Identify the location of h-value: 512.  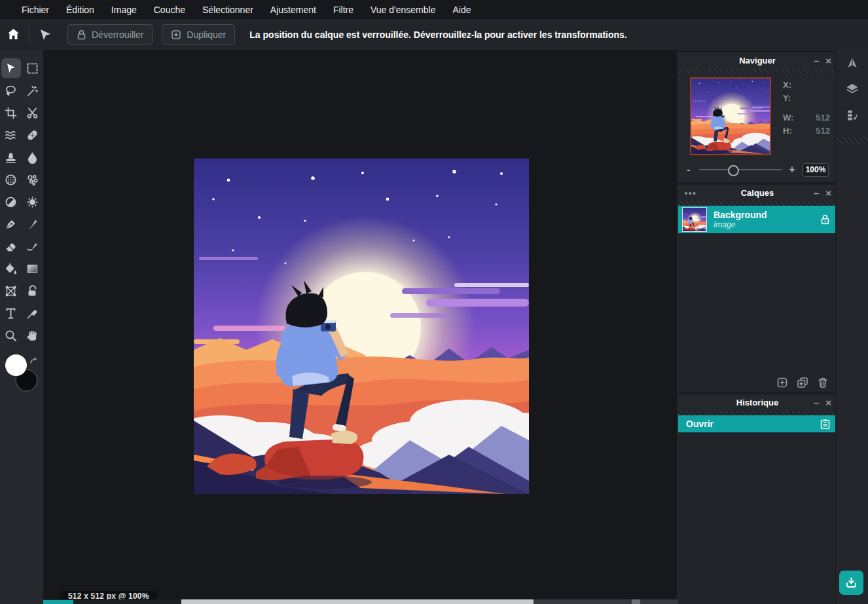
(816, 131).